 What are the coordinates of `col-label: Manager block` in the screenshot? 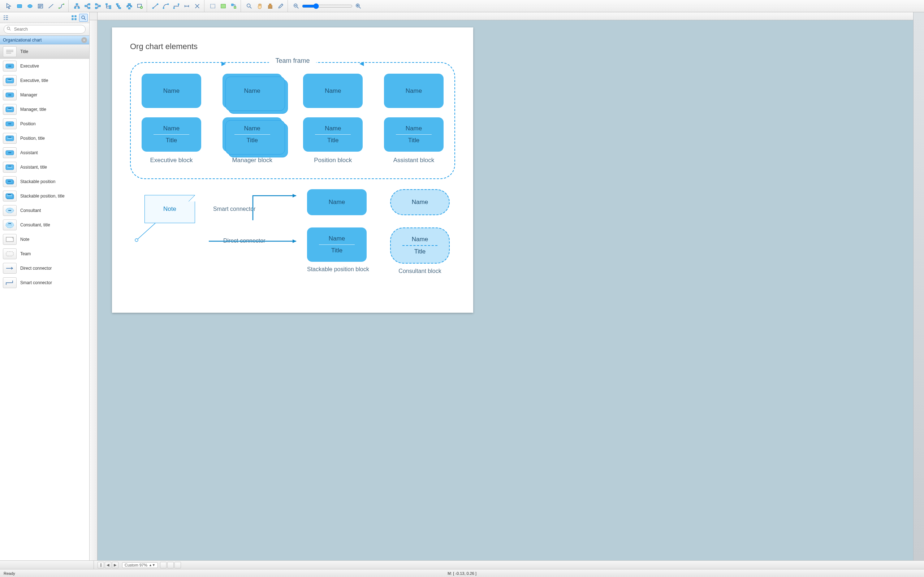 It's located at (252, 160).